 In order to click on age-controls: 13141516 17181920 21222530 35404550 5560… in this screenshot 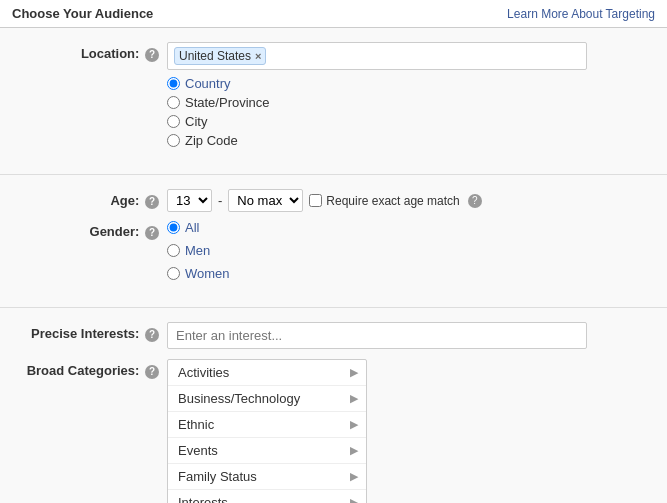, I will do `click(411, 200)`.